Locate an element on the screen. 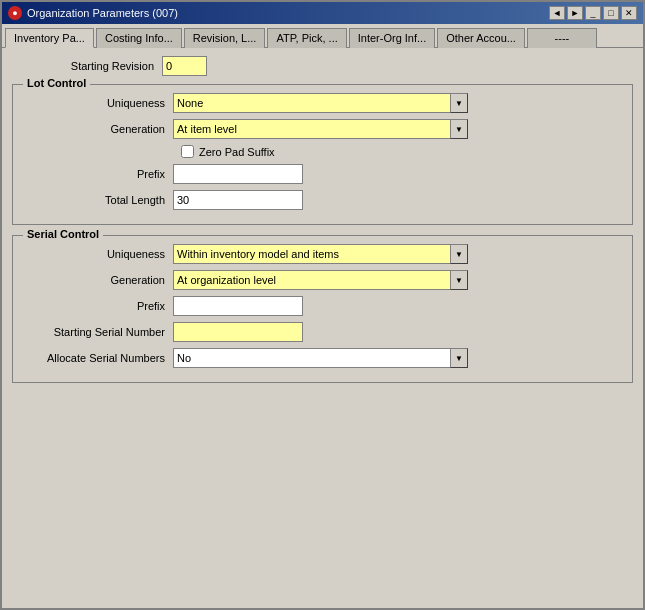 This screenshot has height=610, width=645. lot-uniqueness-label: Uniqueness is located at coordinates (98, 103).